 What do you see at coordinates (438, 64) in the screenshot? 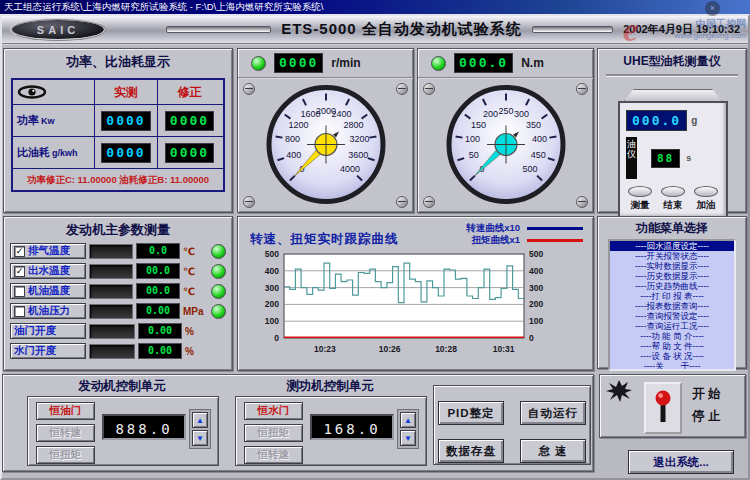
I see `torque-led-indicator` at bounding box center [438, 64].